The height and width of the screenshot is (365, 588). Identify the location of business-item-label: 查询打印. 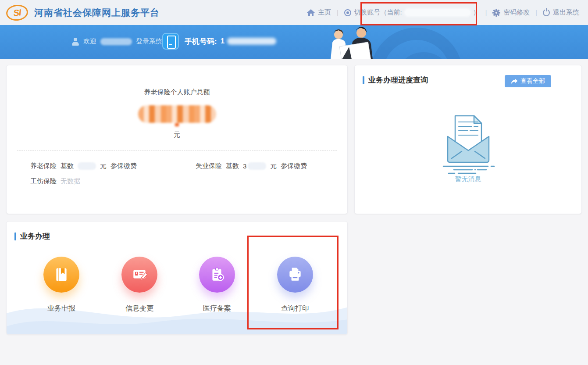
(295, 309).